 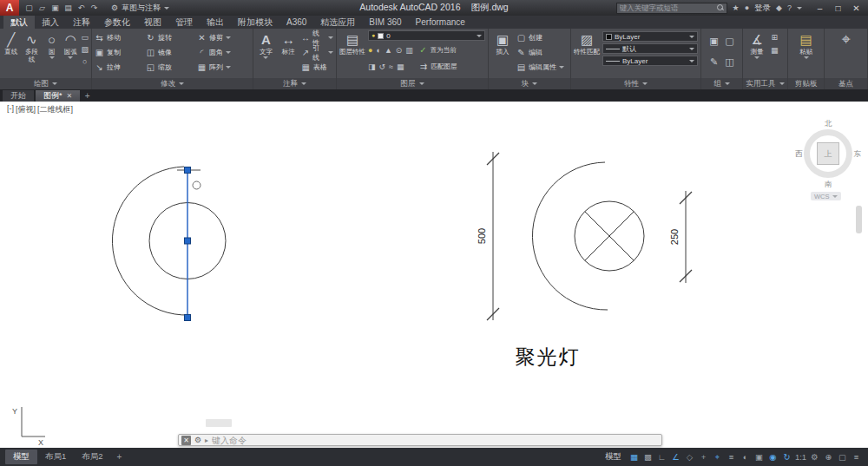 What do you see at coordinates (675, 457) in the screenshot?
I see `polar-icon: ∠` at bounding box center [675, 457].